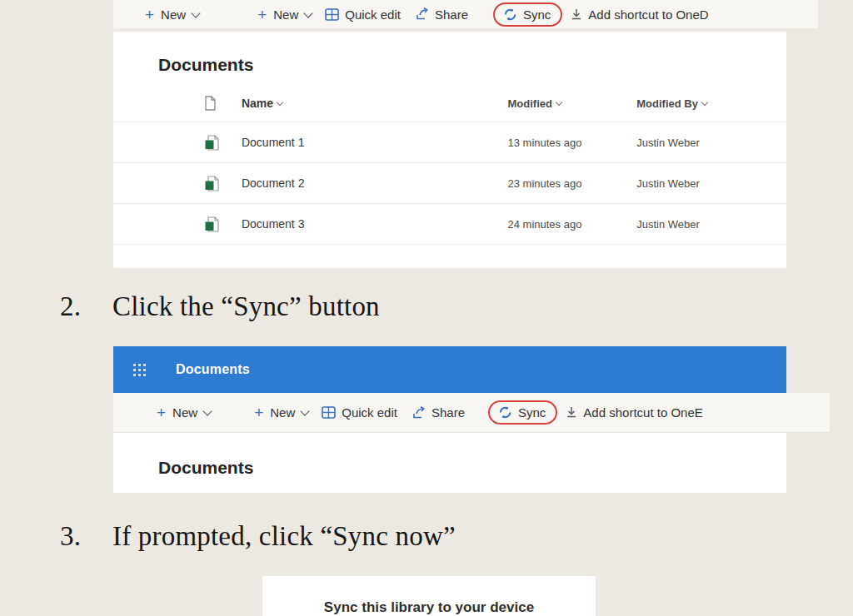 This screenshot has height=616, width=853. I want to click on column-header-modified-by: Modified By, so click(711, 103).